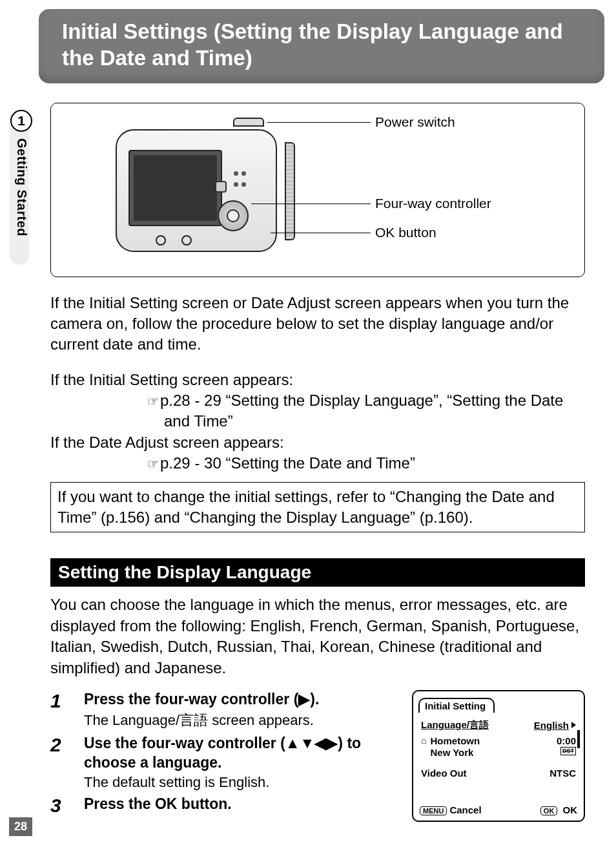  I want to click on side-tab: 1 Getting Started, so click(21, 173).